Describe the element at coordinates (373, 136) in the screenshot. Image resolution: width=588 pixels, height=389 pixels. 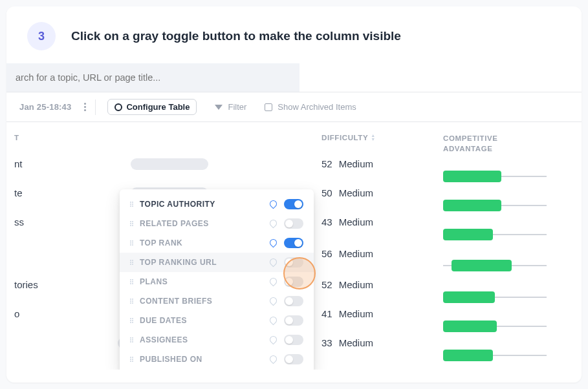
I see `col-header-difficulty: DIFFICULTY ▲▼` at that location.